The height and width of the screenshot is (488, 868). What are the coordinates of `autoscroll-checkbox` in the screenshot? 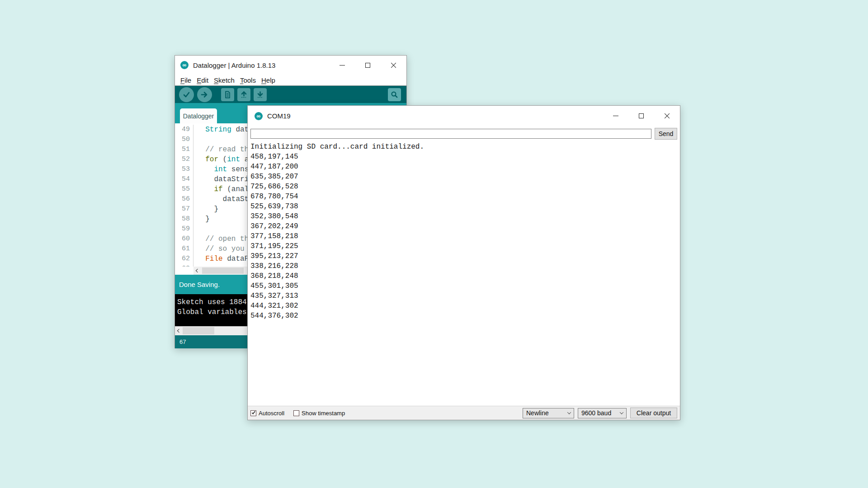 It's located at (253, 413).